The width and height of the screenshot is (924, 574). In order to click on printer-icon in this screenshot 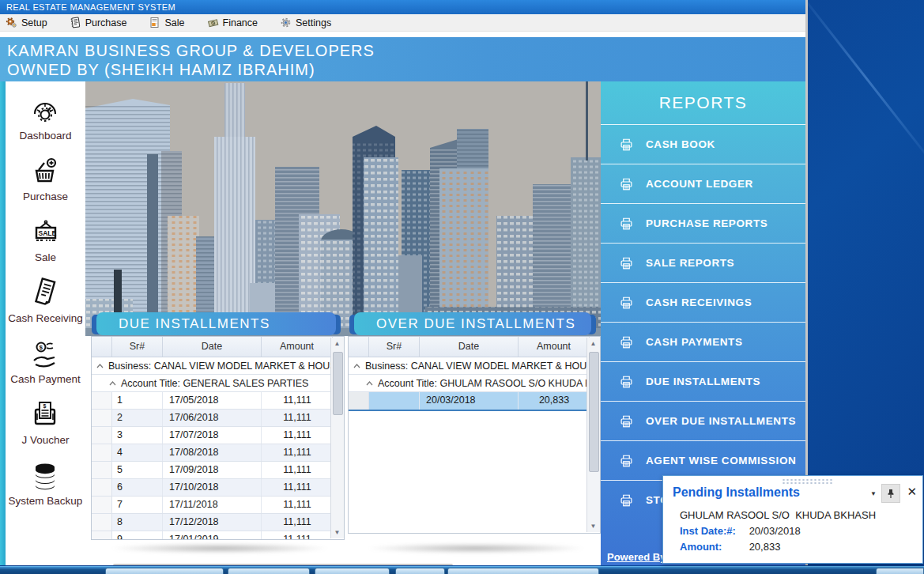, I will do `click(626, 461)`.